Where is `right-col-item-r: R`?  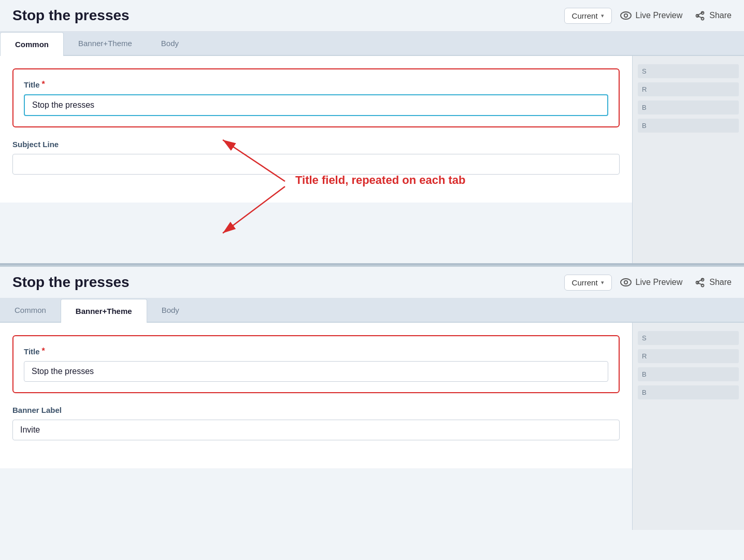
right-col-item-r: R is located at coordinates (688, 89).